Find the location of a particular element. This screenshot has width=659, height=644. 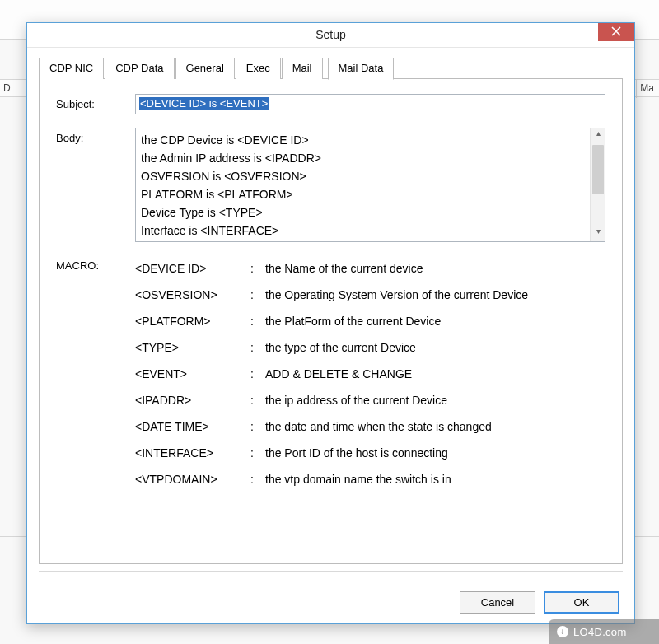

macro-desc: the date and time when the state is chan… is located at coordinates (435, 427).